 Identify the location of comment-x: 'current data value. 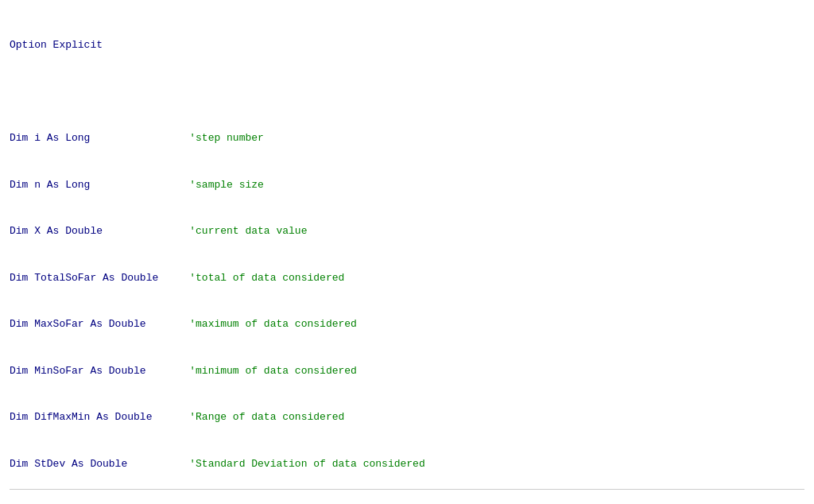
(248, 231).